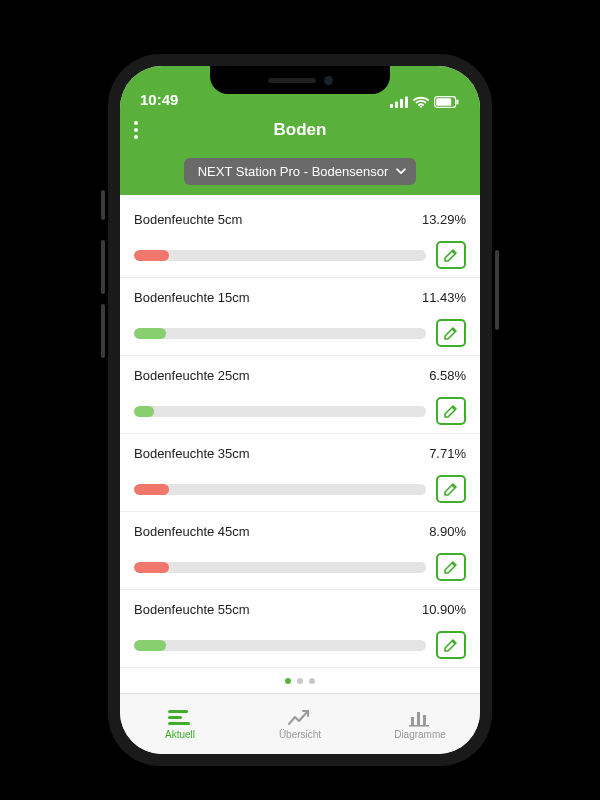 The width and height of the screenshot is (600, 800). Describe the element at coordinates (300, 724) in the screenshot. I see `tab-bar: Aktuell Übersicht Diagramme` at that location.